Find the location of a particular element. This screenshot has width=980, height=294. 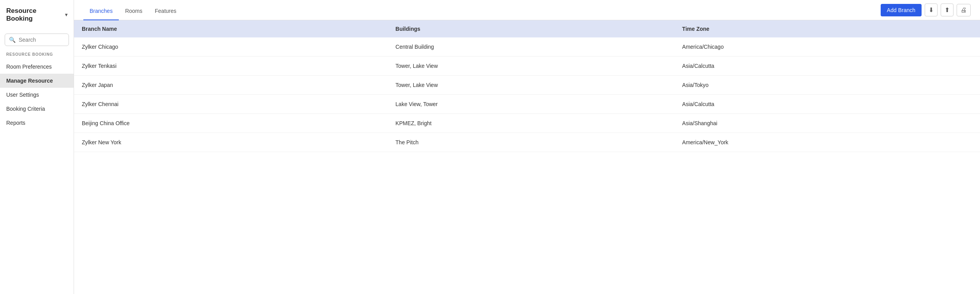

table-row: Zylker ChicagoCentral BuildingAmerica/Ch… is located at coordinates (527, 47).